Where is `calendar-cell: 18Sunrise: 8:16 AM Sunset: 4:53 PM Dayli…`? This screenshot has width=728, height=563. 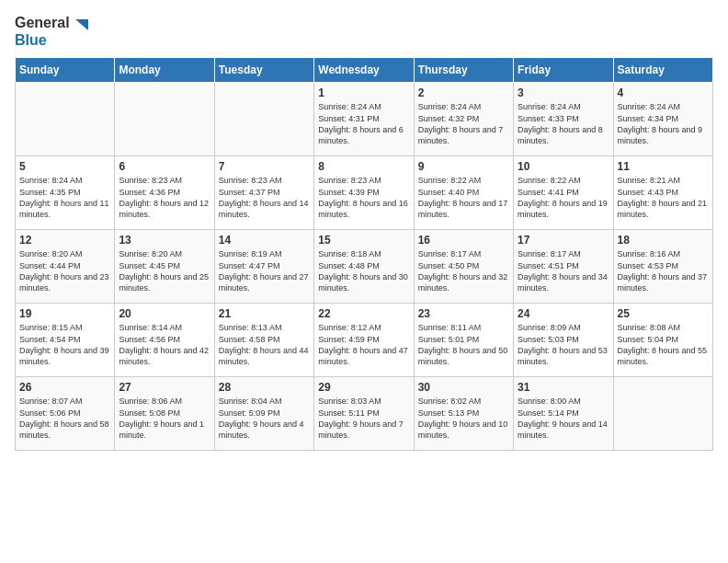
calendar-cell: 18Sunrise: 8:16 AM Sunset: 4:53 PM Dayli… is located at coordinates (663, 267).